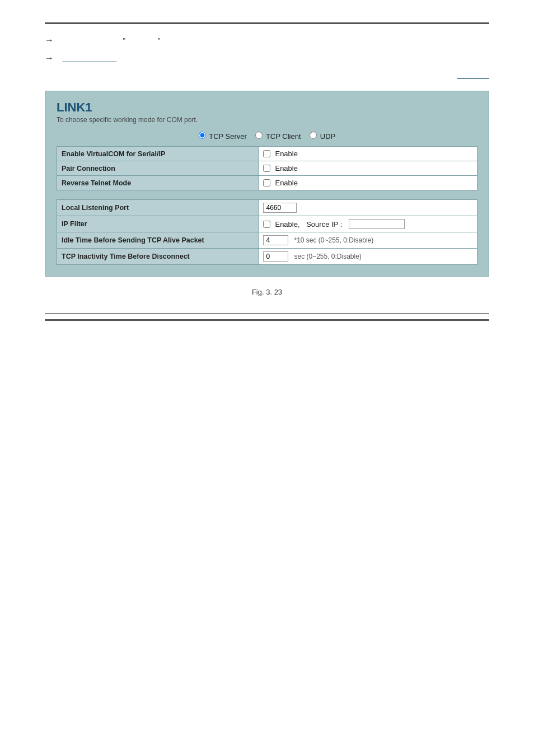 This screenshot has height=756, width=534. What do you see at coordinates (267, 40) in the screenshot?
I see `arrow-row-1: → " "` at bounding box center [267, 40].